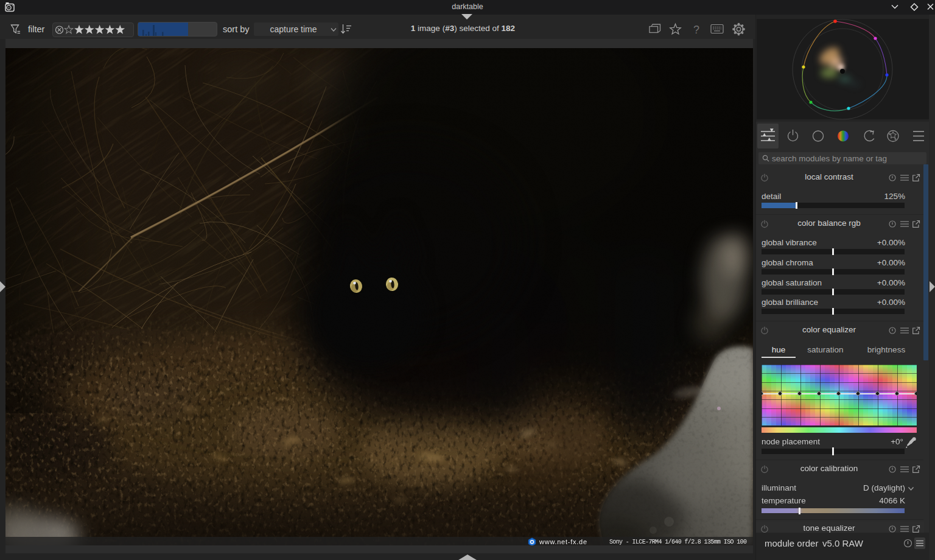 The image size is (935, 560). Describe the element at coordinates (678, 542) in the screenshot. I see `svg-text:Sony - ILCE-7RM4 1/640 f/2.8 1: Sony - ILCE-7RM4 1/640 f/2.8 135mm ISO 1…` at that location.